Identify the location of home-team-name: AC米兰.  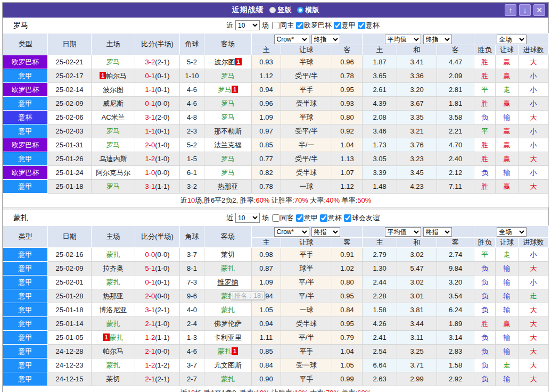
(113, 117).